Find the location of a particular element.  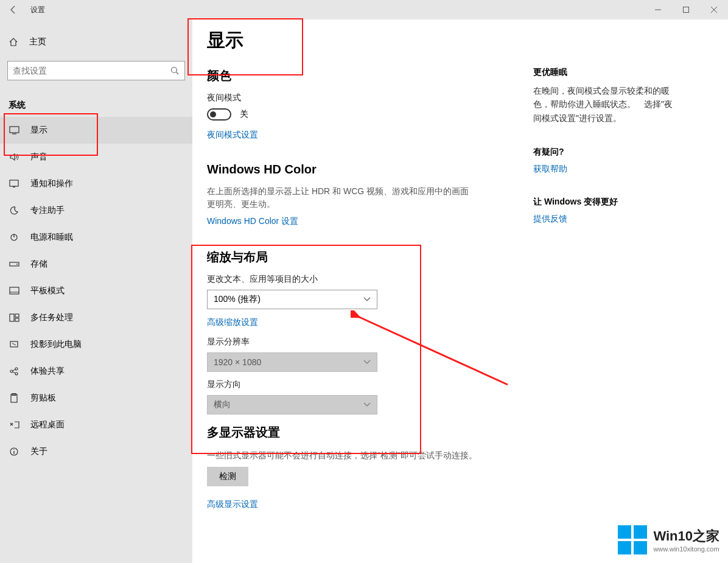

sidebar-item-sharing: 体验共享 is located at coordinates (96, 371).